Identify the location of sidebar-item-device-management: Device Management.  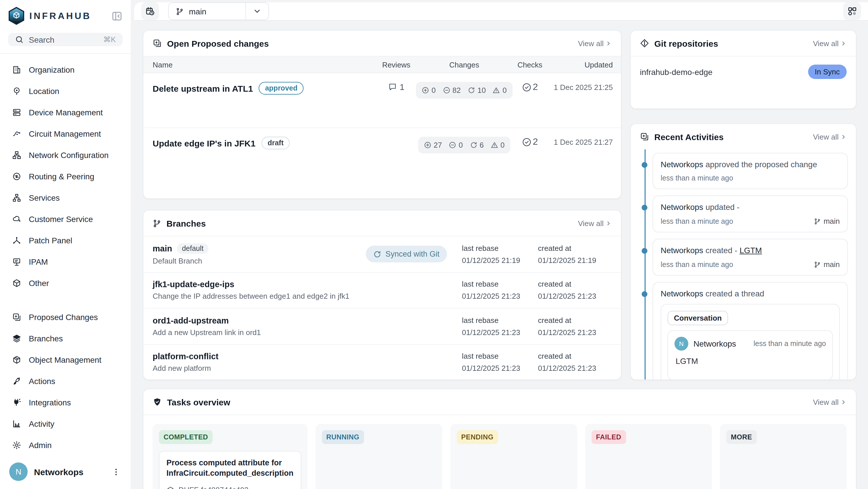
(65, 112).